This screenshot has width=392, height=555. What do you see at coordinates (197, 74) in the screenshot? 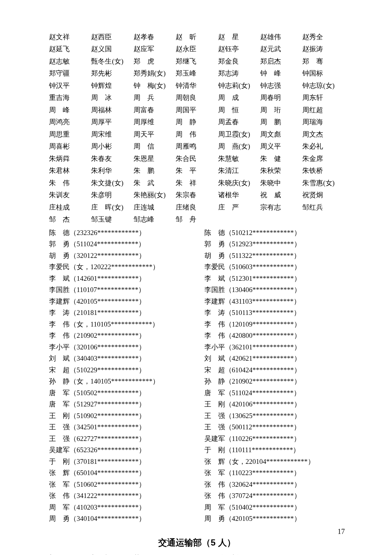
I see `name-cell: 郑玉峰` at bounding box center [197, 74].